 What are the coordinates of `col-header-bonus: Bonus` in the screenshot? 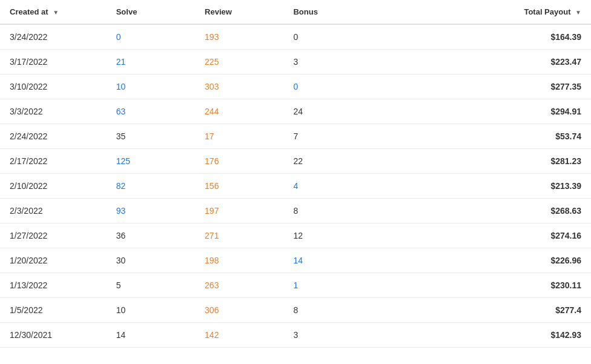 It's located at (328, 12).